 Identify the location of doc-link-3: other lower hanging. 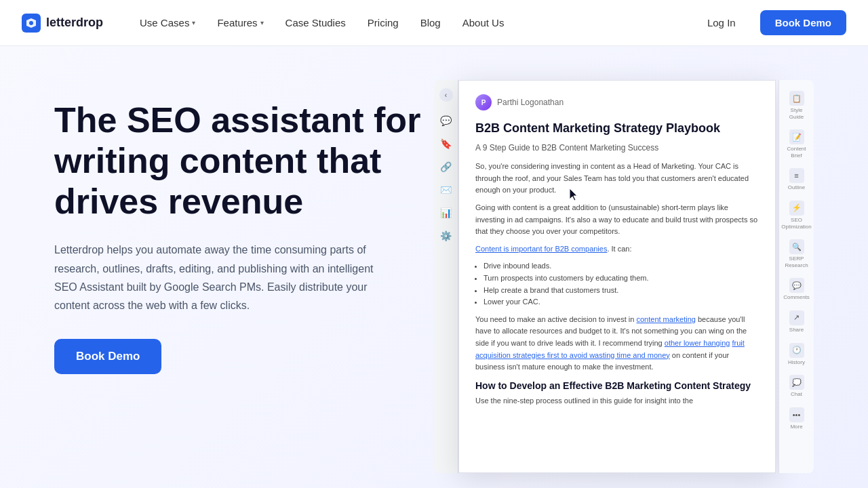
(697, 343).